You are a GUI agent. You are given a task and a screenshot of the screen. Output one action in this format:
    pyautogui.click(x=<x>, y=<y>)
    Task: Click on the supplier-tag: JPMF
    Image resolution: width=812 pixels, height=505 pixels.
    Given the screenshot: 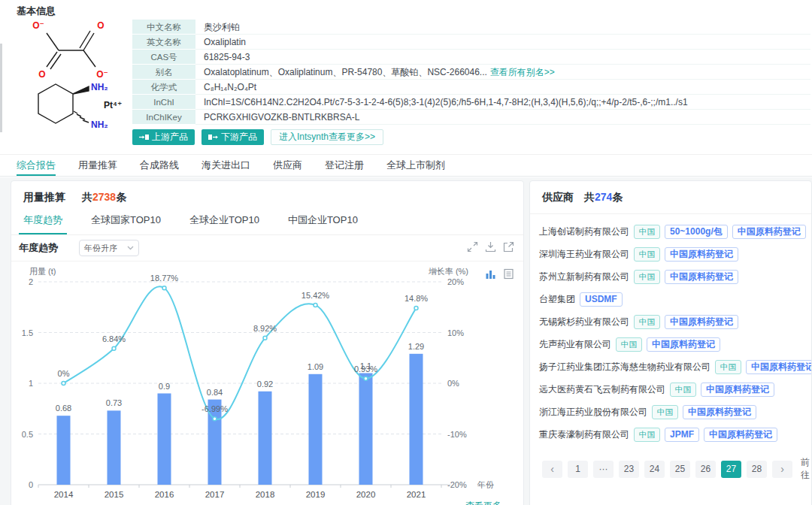 What is the action you would take?
    pyautogui.click(x=682, y=434)
    